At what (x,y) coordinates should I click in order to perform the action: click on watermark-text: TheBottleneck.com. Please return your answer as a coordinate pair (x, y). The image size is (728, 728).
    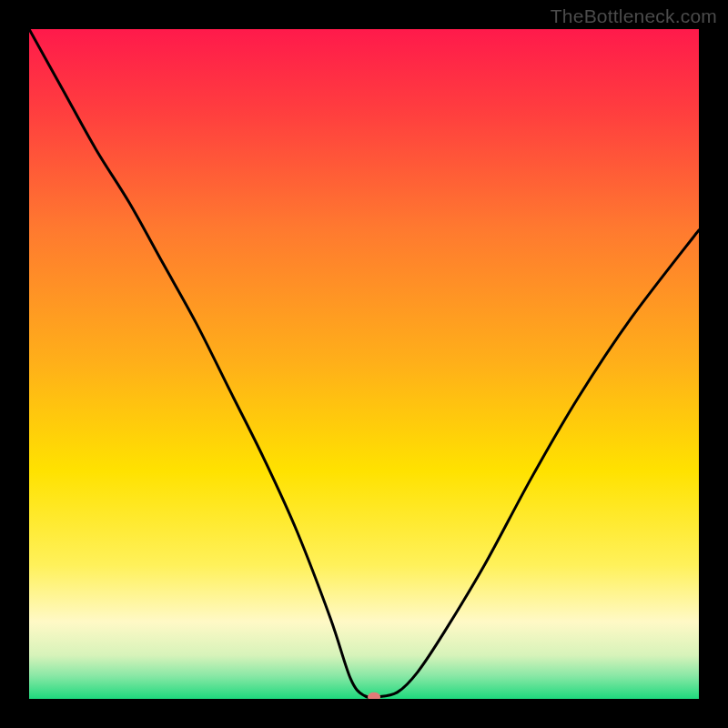
    Looking at the image, I should click on (633, 16).